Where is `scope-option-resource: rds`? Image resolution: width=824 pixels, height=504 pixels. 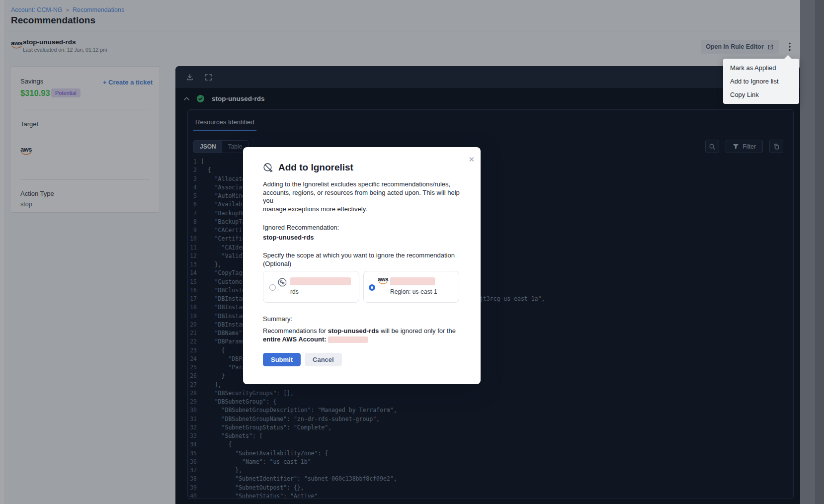 scope-option-resource: rds is located at coordinates (311, 287).